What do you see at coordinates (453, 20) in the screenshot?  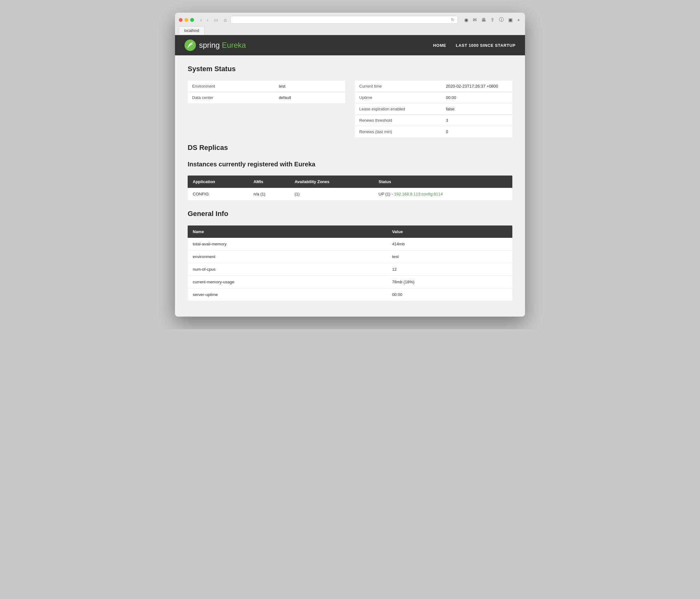 I see `reload-icon: ↻` at bounding box center [453, 20].